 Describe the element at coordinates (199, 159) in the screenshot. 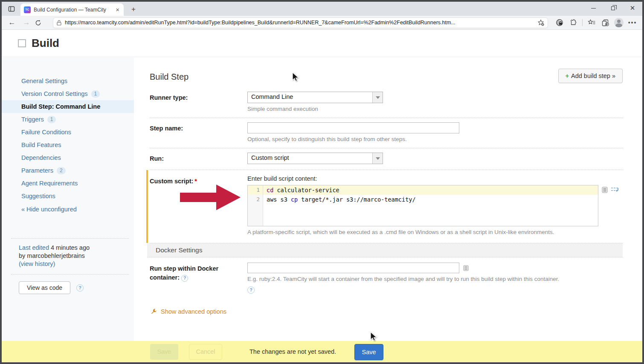

I see `run-label: Run:` at that location.